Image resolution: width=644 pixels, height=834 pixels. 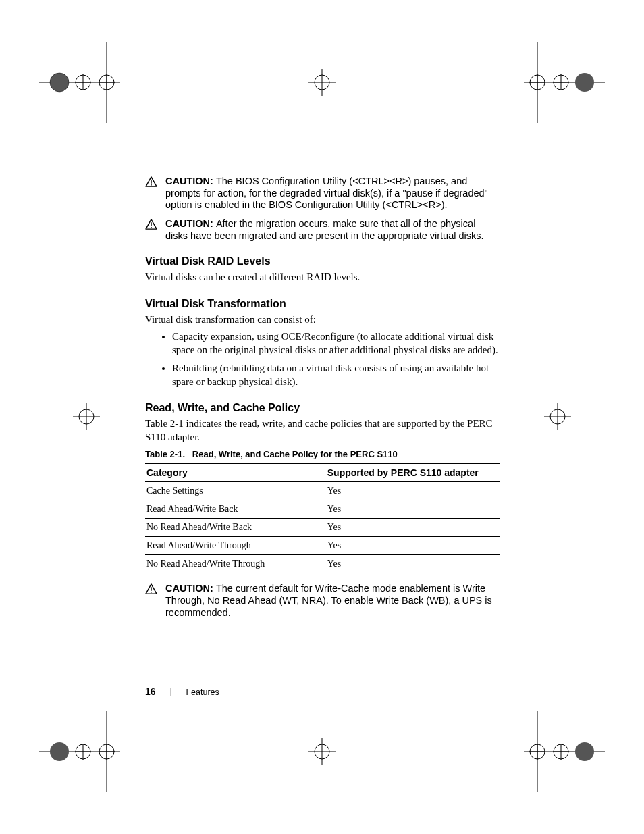 I want to click on caution-block: CAUTION: The current default for Write-C…, so click(x=323, y=601).